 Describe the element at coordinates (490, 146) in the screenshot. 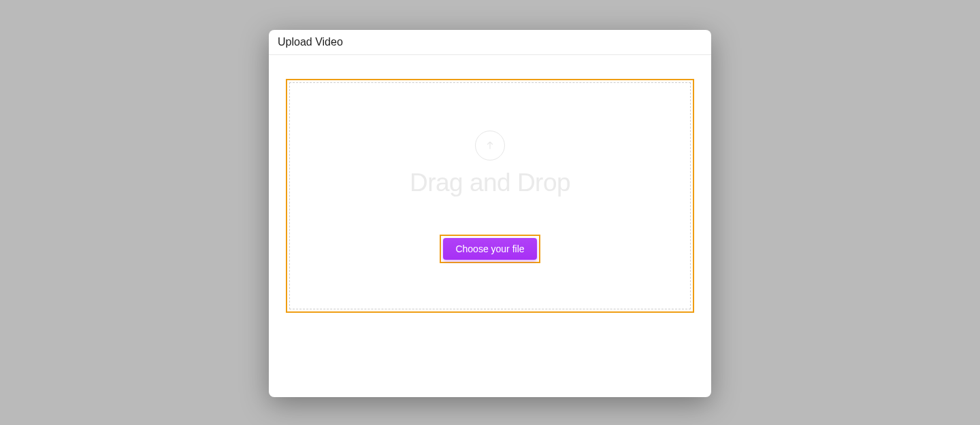

I see `upload-icon` at that location.